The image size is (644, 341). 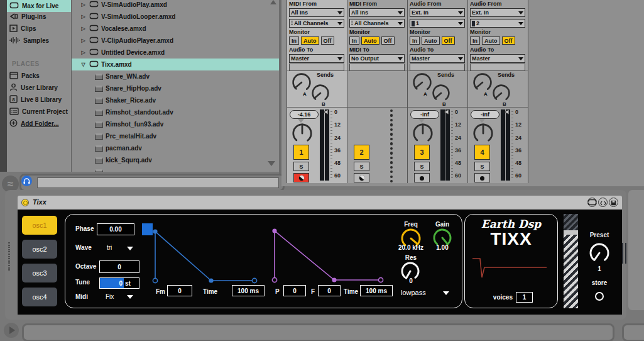 What do you see at coordinates (599, 254) in the screenshot?
I see `preset-knob` at bounding box center [599, 254].